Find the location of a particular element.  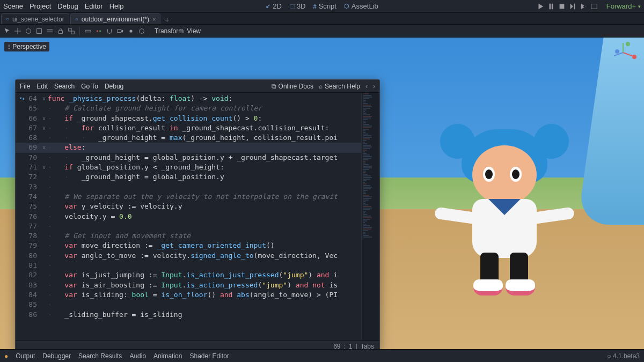

code-line: 82· var is_just_jumping := Input.is_acti… is located at coordinates (188, 275).